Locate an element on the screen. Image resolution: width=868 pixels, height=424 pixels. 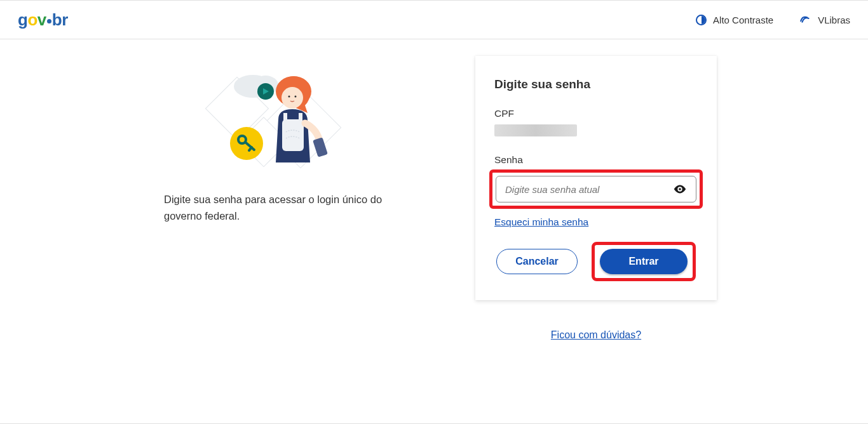
vlibras-label: VLibras is located at coordinates (834, 20).